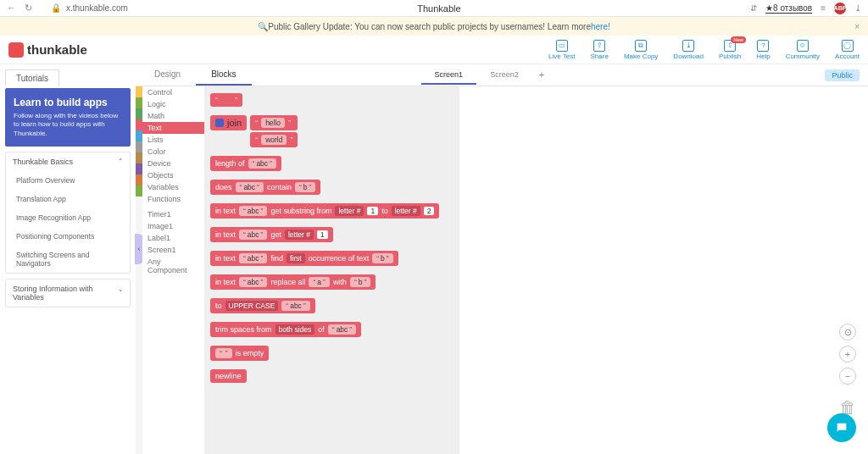 This screenshot has height=454, width=868. I want to click on category-color-strip, so click(139, 270).